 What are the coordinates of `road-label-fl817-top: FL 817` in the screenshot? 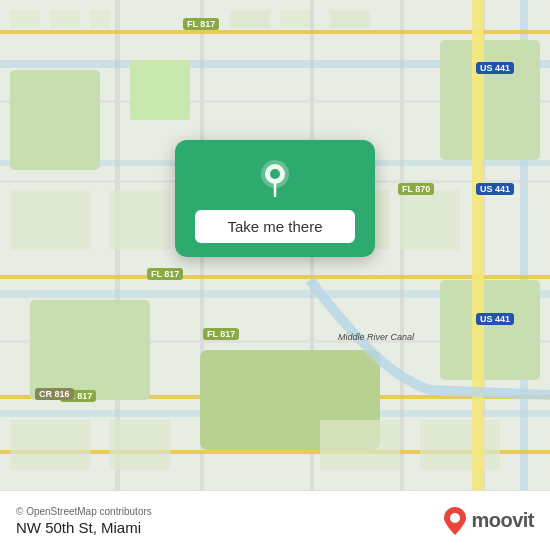 It's located at (201, 24).